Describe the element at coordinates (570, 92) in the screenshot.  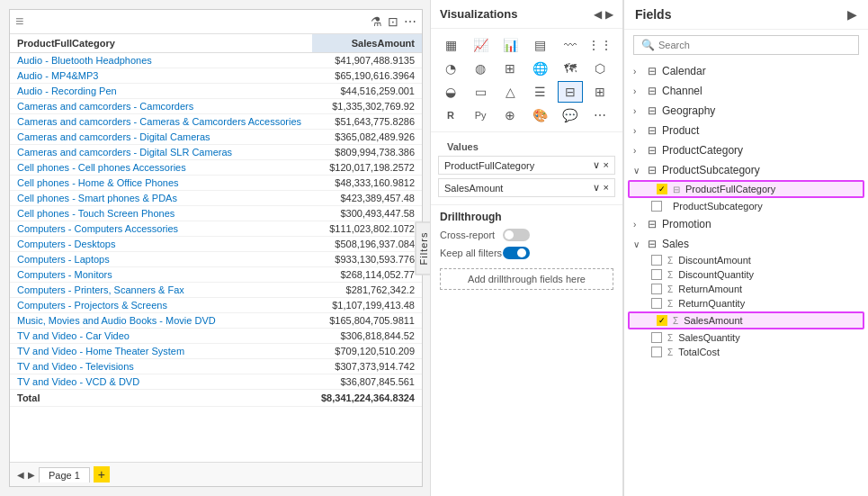
I see `table-viz-icon: ⊟` at that location.